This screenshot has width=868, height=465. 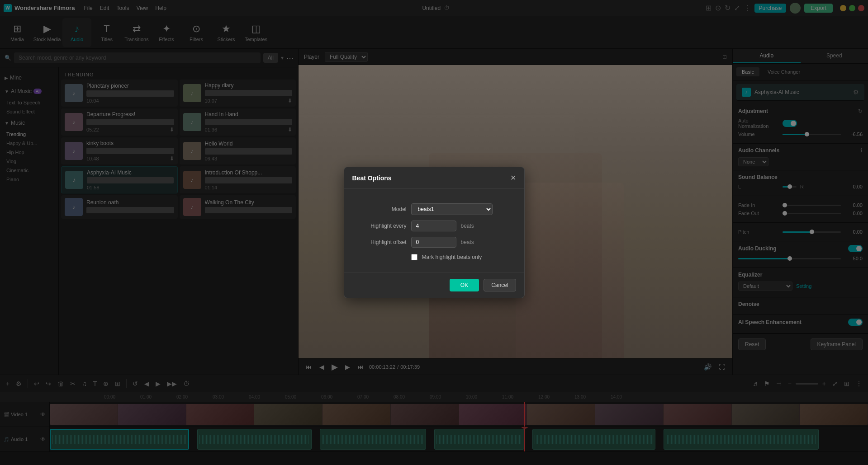 What do you see at coordinates (434, 242) in the screenshot?
I see `highlight-offset-input: 0` at bounding box center [434, 242].